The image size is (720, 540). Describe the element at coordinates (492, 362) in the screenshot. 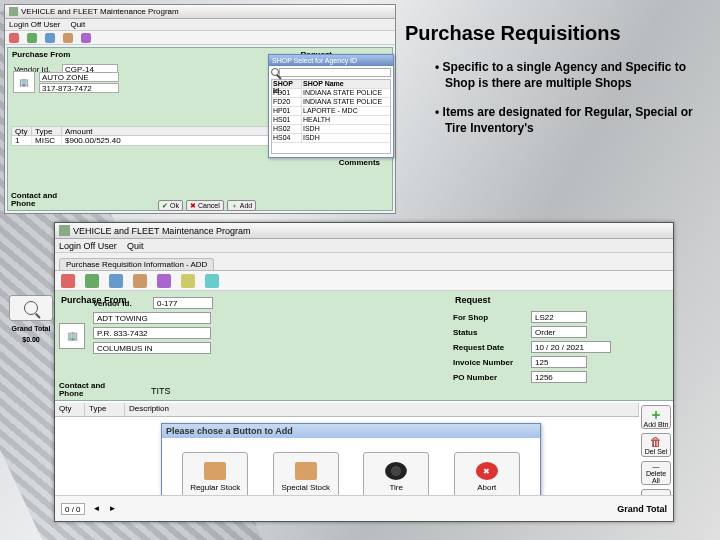

I see `invoice-label: Invoice Number` at that location.